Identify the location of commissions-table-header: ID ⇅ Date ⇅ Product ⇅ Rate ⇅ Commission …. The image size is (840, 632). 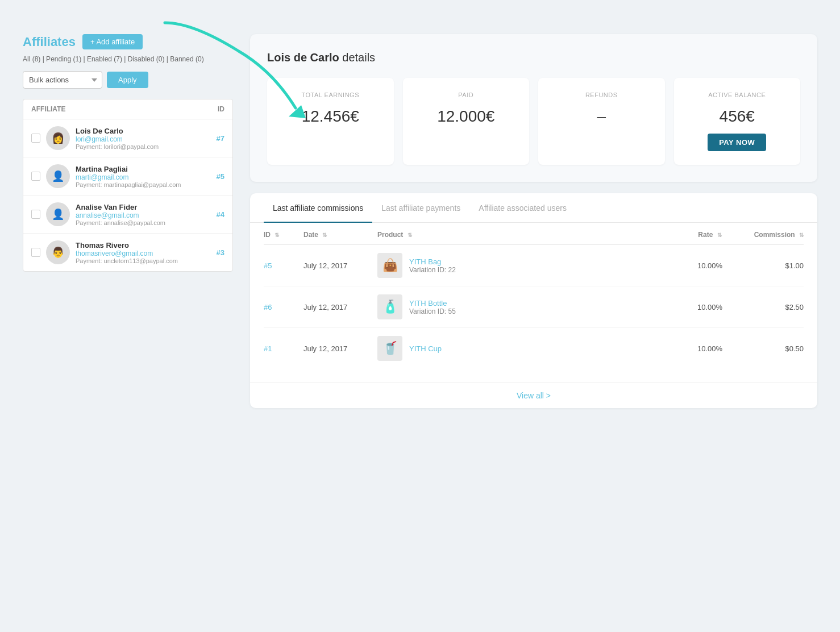
(534, 234).